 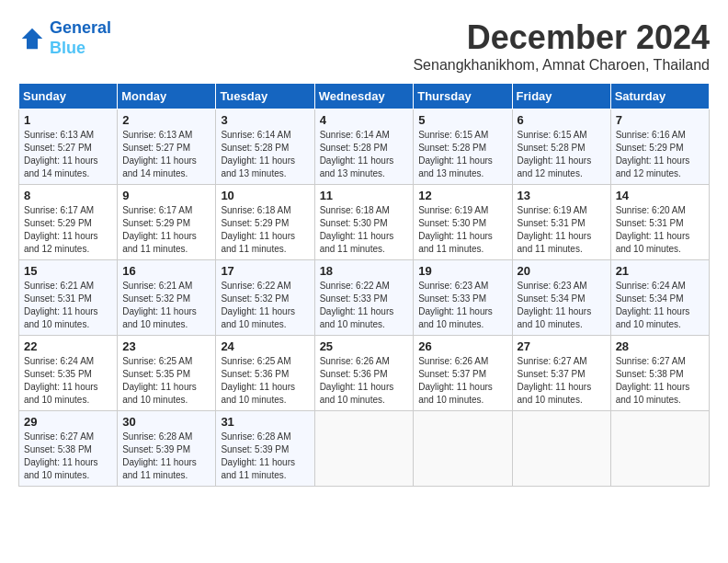 What do you see at coordinates (462, 381) in the screenshot?
I see `day-info: Sunrise: 6:26 AMSunset: 5:37 PMDaylight:…` at bounding box center [462, 381].